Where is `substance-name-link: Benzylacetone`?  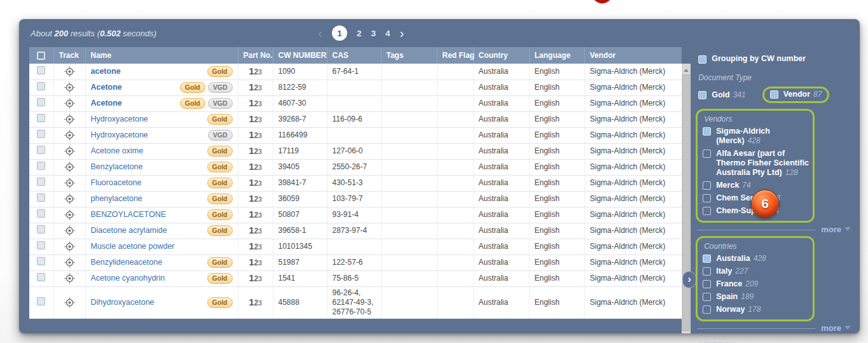
substance-name-link: Benzylacetone is located at coordinates (149, 167).